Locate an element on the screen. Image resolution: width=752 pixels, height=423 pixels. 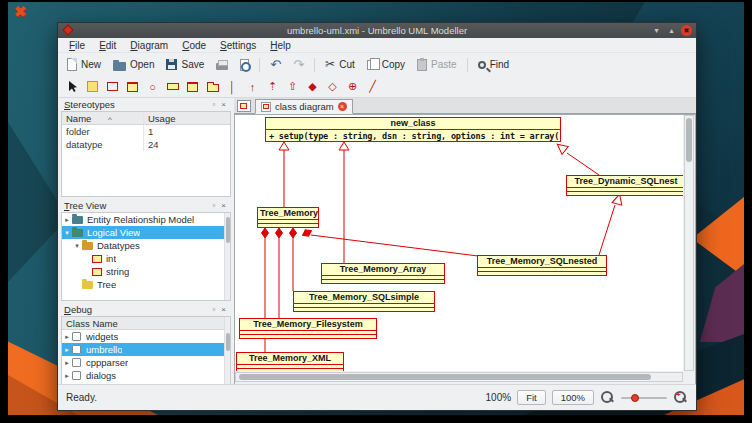
save-button: Save is located at coordinates (185, 64).